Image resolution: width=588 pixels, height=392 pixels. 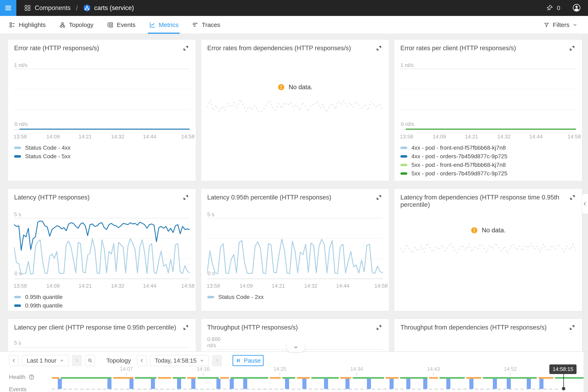 I want to click on chart-title: Error rate (HTTP responses/s), so click(x=56, y=48).